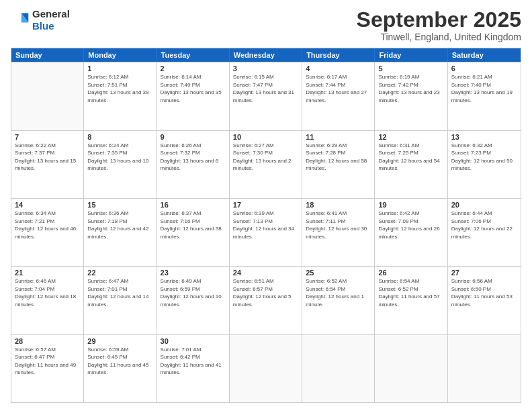 This screenshot has height=411, width=532. What do you see at coordinates (339, 273) in the screenshot?
I see `day-number: 25` at bounding box center [339, 273].